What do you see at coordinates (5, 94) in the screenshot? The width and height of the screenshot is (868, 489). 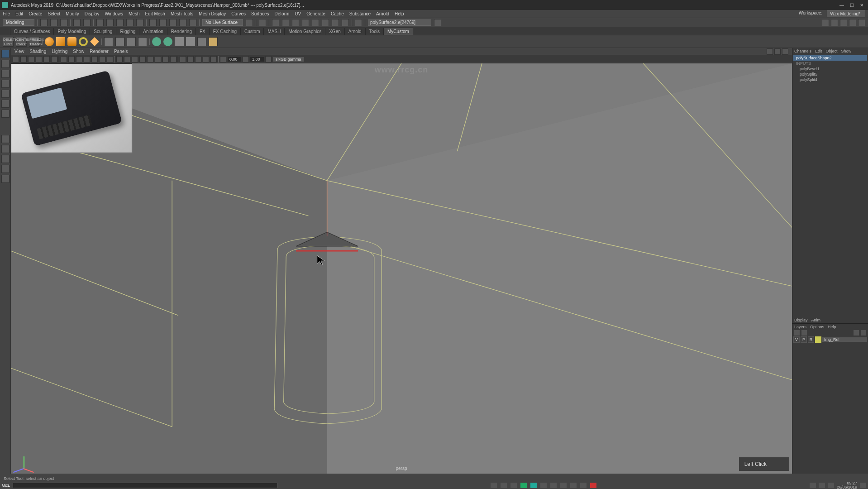 I see `rotate-tool-icon` at bounding box center [5, 94].